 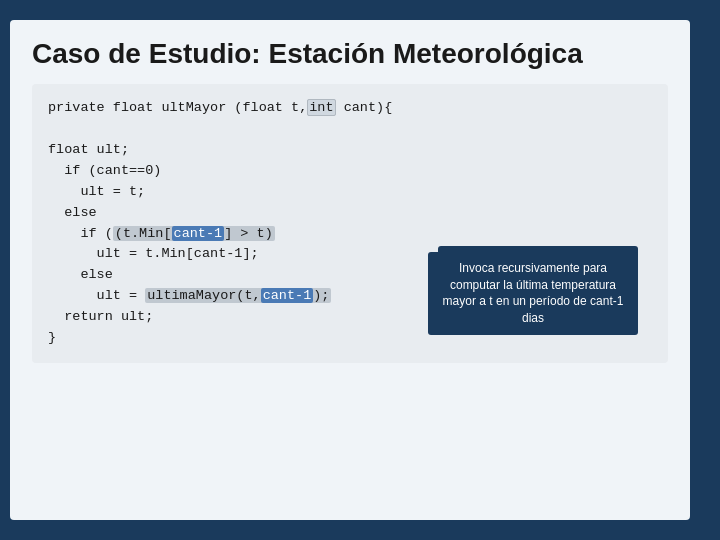 What do you see at coordinates (350, 172) in the screenshot?
I see `code-line-4: if (cant==0)` at bounding box center [350, 172].